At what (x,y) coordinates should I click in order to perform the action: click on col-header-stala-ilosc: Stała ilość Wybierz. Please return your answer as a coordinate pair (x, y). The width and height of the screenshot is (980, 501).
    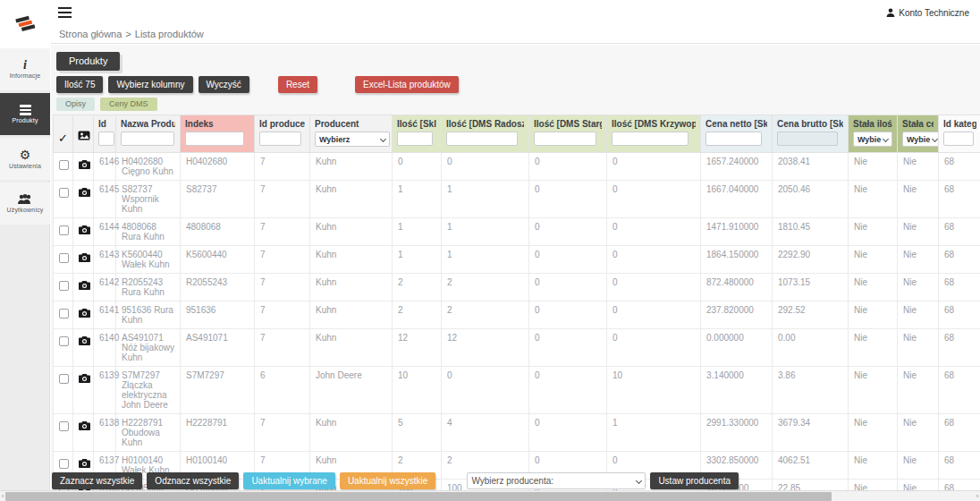
    Looking at the image, I should click on (873, 134).